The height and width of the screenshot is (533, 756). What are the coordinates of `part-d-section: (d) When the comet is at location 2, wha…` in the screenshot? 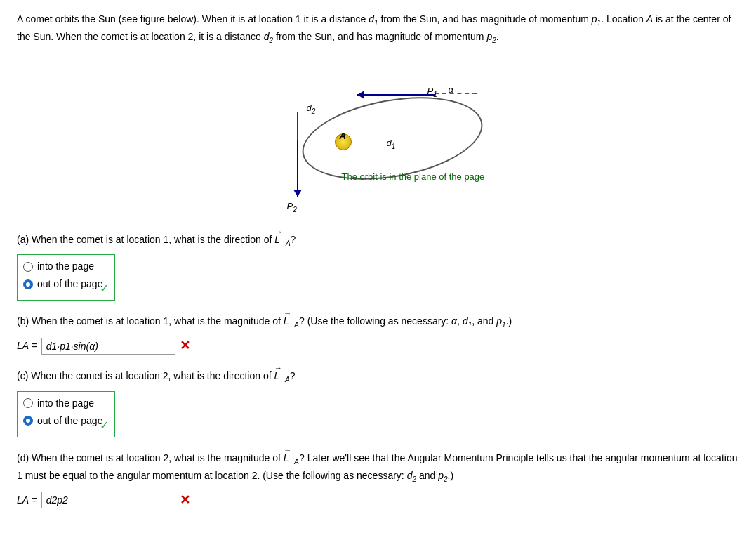 It's located at (378, 480).